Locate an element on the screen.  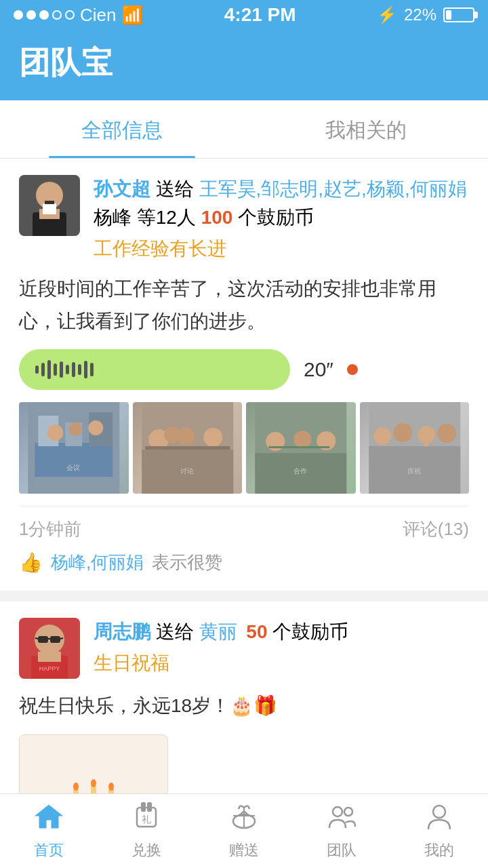
post-header-2: HAPPY 周志鹏 送给 黄丽 50 个鼓励币 生日祝福 is located at coordinates (244, 648).